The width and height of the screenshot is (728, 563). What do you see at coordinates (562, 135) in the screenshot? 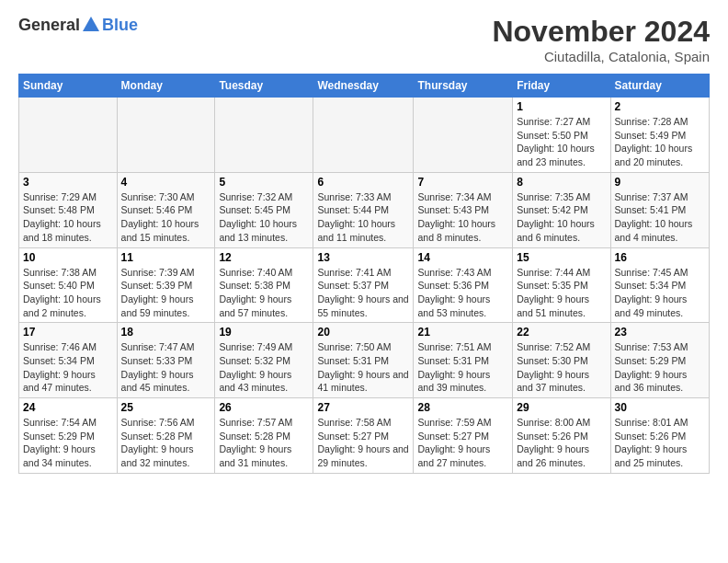
I see `calendar-cell: 1Sunrise: 7:27 AMSunset: 5:50 PMDaylight…` at bounding box center [562, 135].